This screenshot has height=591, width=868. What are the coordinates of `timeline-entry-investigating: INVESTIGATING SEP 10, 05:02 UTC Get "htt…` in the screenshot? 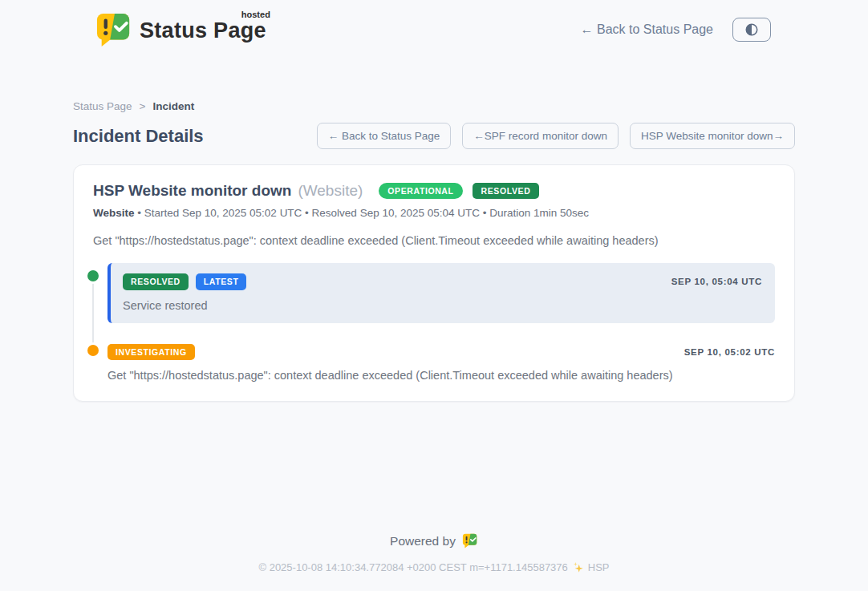 It's located at (434, 363).